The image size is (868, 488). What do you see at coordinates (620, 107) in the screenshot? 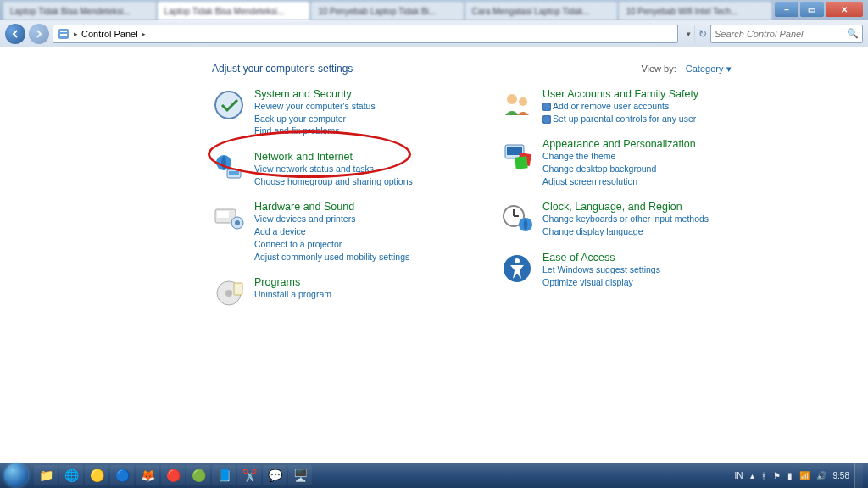
I see `category-link: Add or remove user accounts` at bounding box center [620, 107].